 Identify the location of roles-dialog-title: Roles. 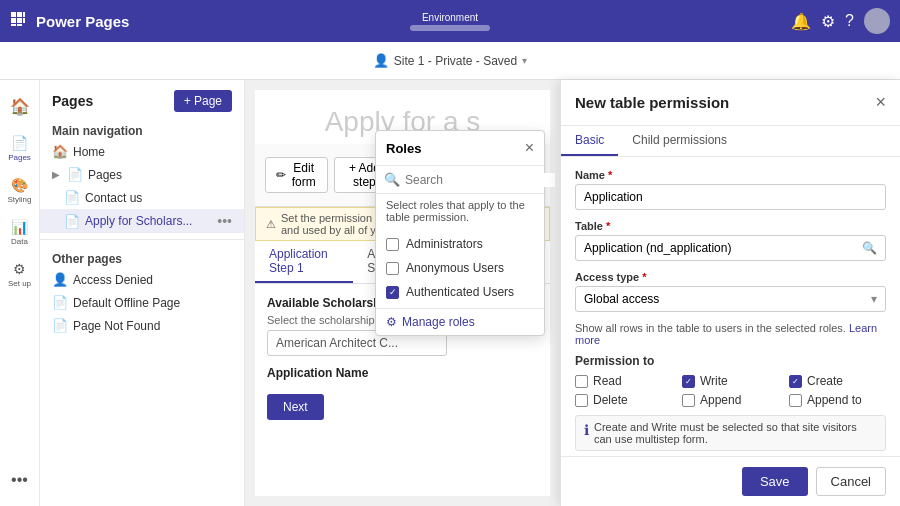
(404, 148).